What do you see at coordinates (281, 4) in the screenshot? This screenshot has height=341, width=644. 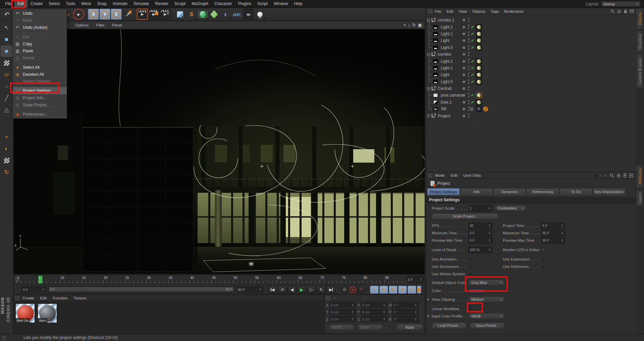 I see `menubar-item-window: Window` at bounding box center [281, 4].